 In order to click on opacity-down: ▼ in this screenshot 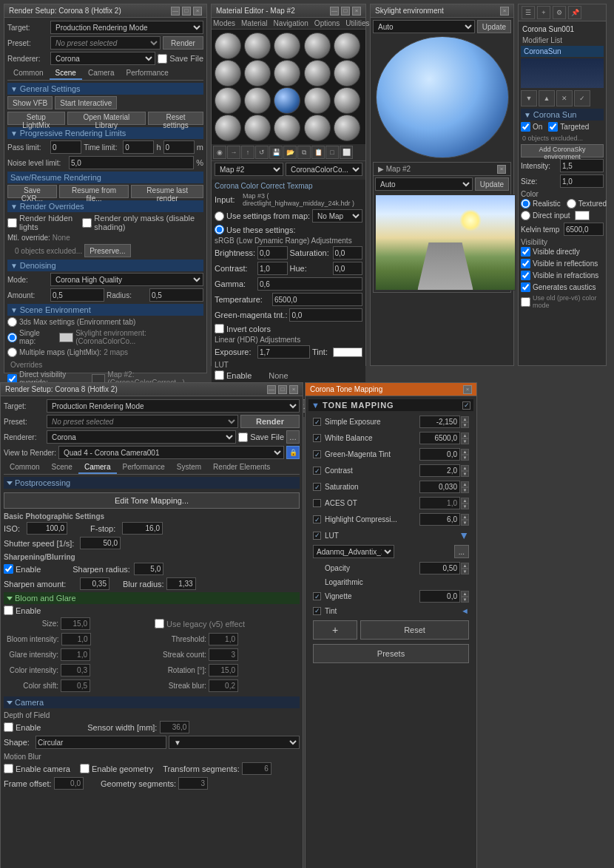, I will do `click(465, 572)`.